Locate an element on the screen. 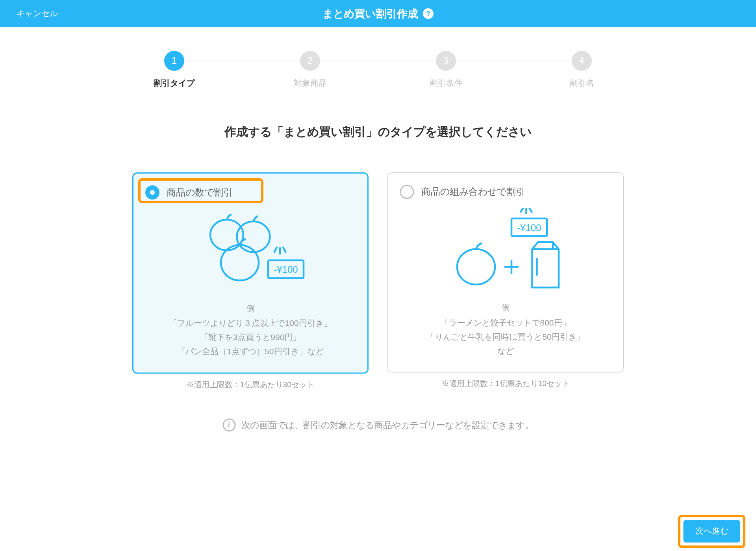  help-icon: ? is located at coordinates (428, 13).